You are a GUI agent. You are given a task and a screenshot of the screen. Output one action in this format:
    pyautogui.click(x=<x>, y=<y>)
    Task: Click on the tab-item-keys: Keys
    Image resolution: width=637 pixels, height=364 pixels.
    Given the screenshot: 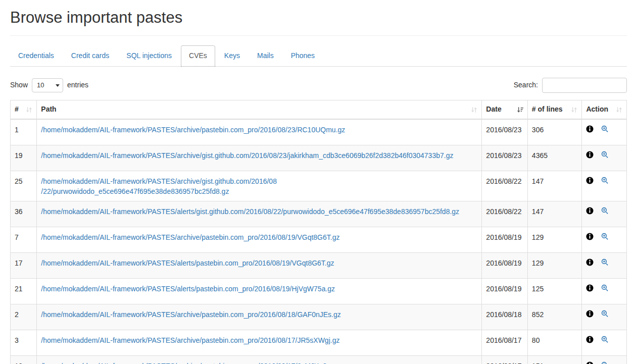 What is the action you would take?
    pyautogui.click(x=232, y=56)
    